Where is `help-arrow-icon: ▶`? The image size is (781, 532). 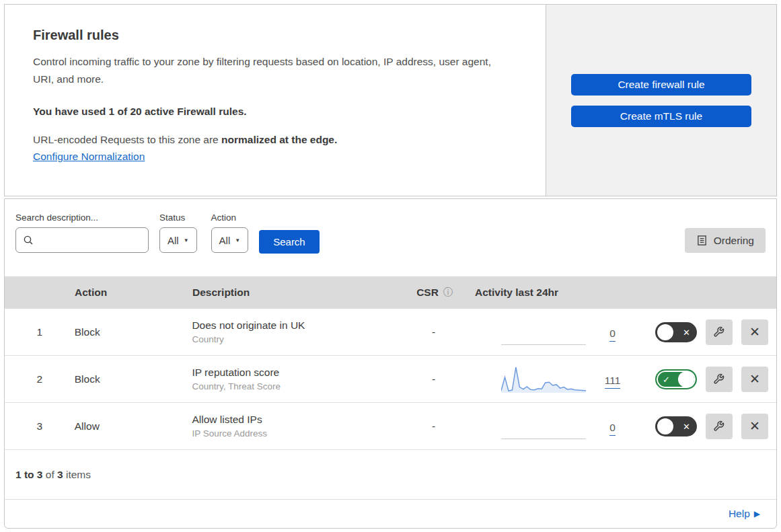 help-arrow-icon: ▶ is located at coordinates (757, 514).